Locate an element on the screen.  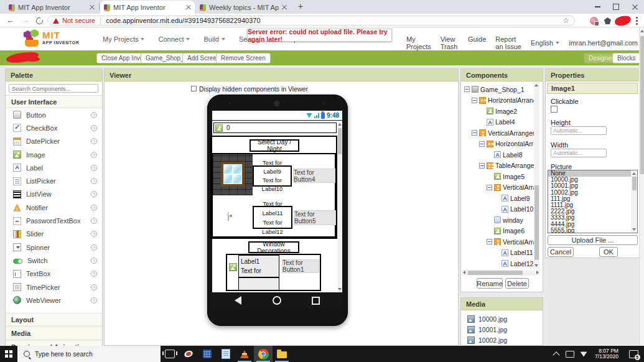
tree-item-label8: Label8 is located at coordinates (498, 155).